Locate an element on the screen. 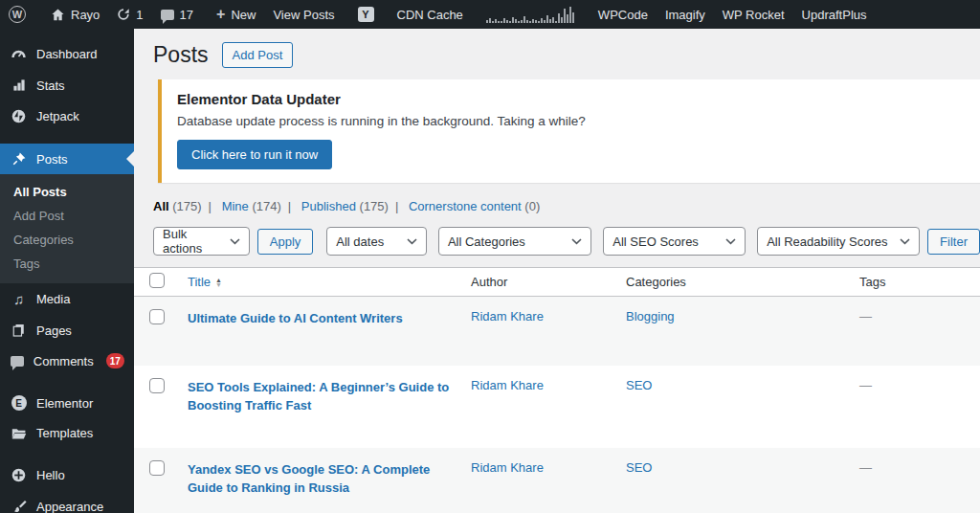  post-title-link: SEO Tools Explained: A Beginner’s Guide … is located at coordinates (322, 396).